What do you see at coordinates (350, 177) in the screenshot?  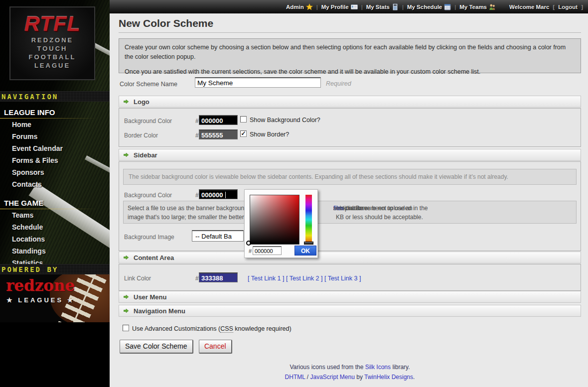 I see `sidebar-note: The sidebar background color is viewable…` at bounding box center [350, 177].